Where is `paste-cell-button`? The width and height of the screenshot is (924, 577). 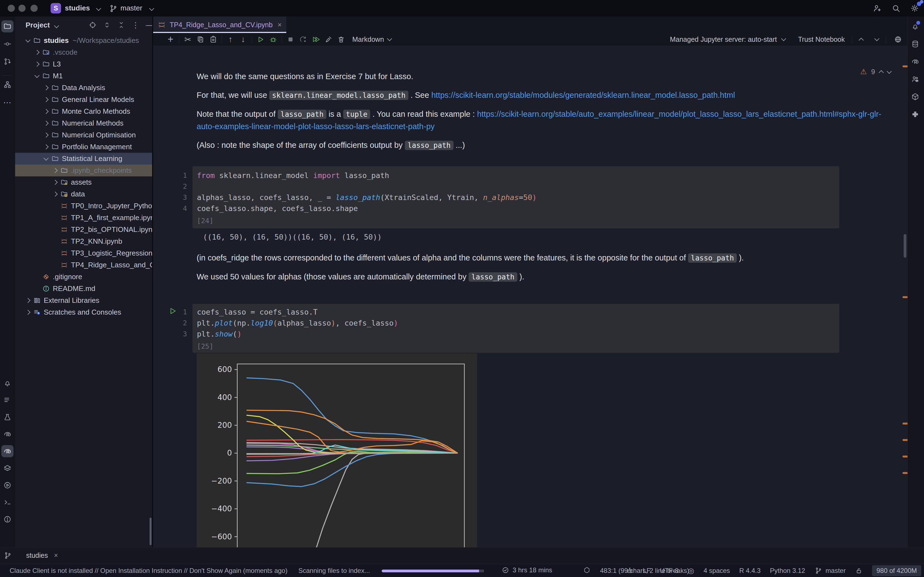 paste-cell-button is located at coordinates (213, 39).